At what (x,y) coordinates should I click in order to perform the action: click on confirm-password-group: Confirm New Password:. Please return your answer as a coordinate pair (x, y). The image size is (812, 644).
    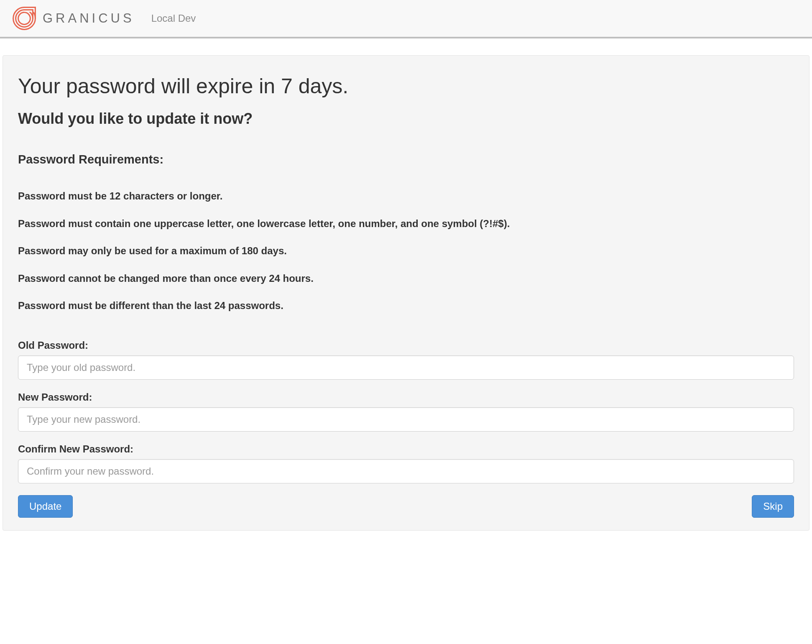
    Looking at the image, I should click on (406, 463).